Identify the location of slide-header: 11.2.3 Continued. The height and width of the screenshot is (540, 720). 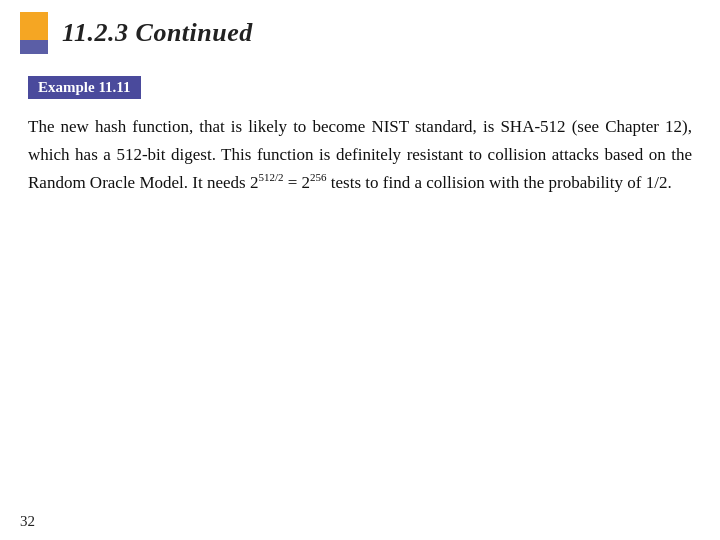
(360, 31).